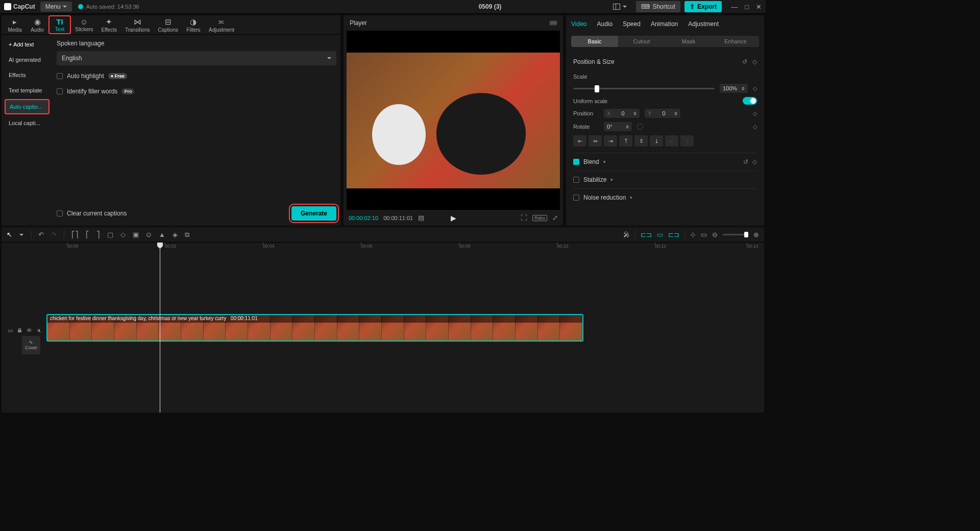  Describe the element at coordinates (734, 7) in the screenshot. I see `minimize-button: —` at that location.